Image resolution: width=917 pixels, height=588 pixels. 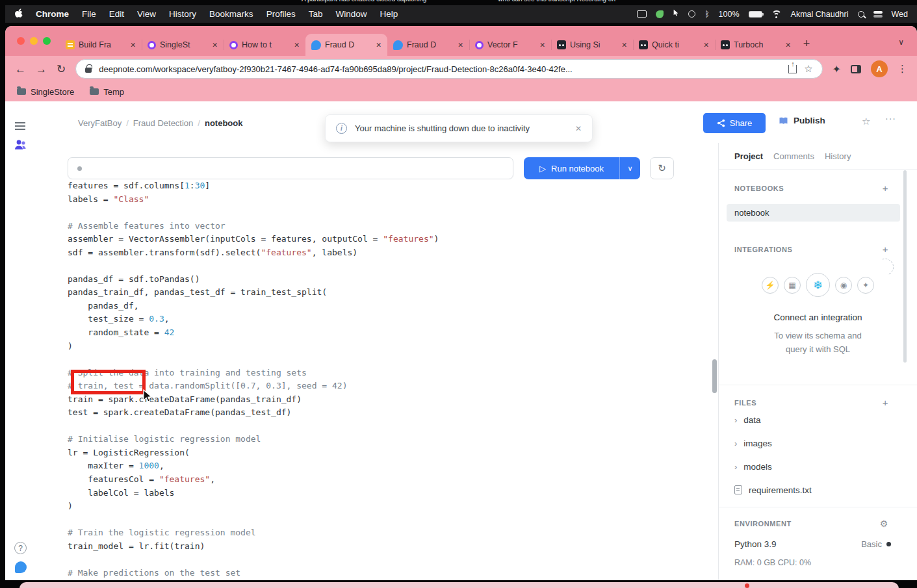 I want to click on browser-tab: How to t✕, so click(x=265, y=45).